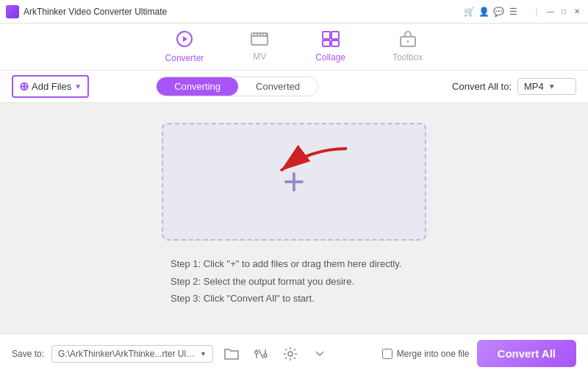 The width and height of the screenshot is (588, 373). Describe the element at coordinates (184, 41) in the screenshot. I see `converter-icon` at that location.